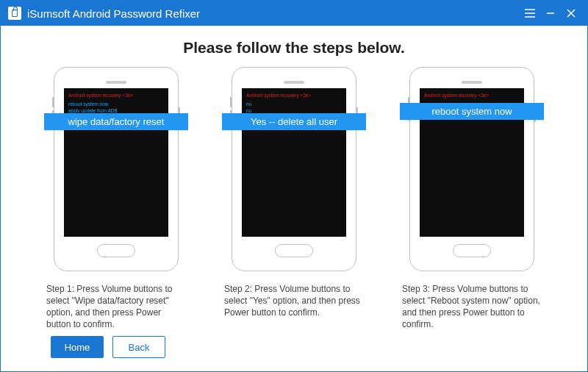 The height and width of the screenshot is (372, 588). I want to click on minimize-button, so click(551, 13).